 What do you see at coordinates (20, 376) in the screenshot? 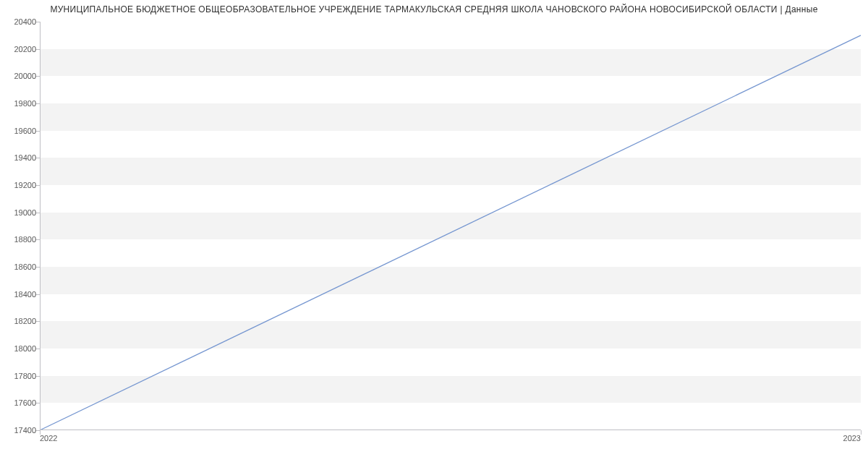
I see `y-tick-label: 17800` at bounding box center [20, 376].